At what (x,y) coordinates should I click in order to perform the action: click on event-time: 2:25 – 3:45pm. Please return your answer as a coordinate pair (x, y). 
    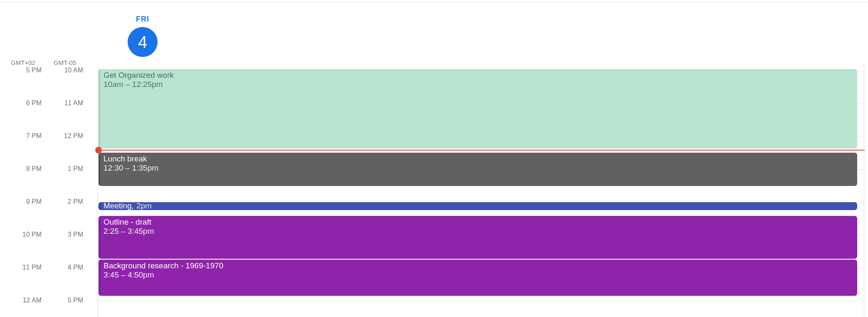
    Looking at the image, I should click on (478, 231).